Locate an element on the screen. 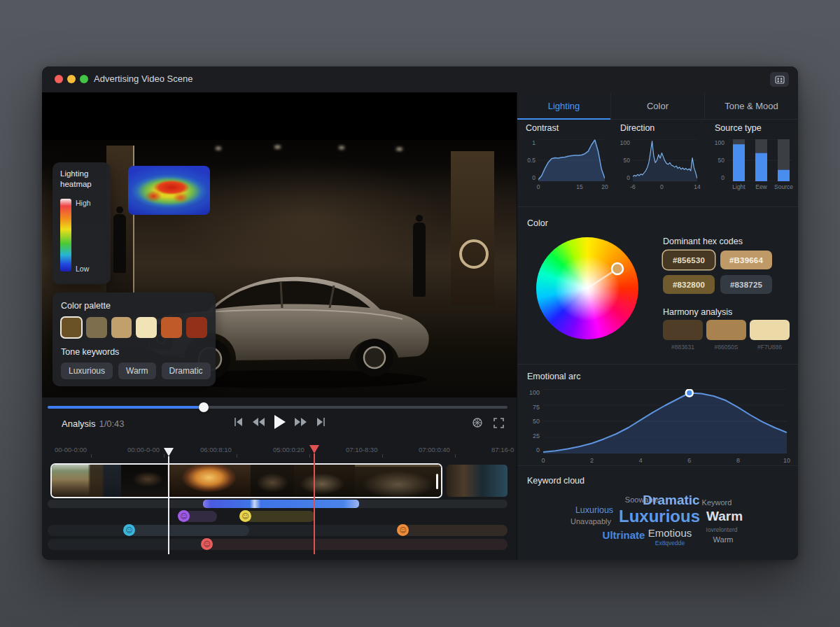 The height and width of the screenshot is (627, 840). hex-chip: #838725 is located at coordinates (746, 284).